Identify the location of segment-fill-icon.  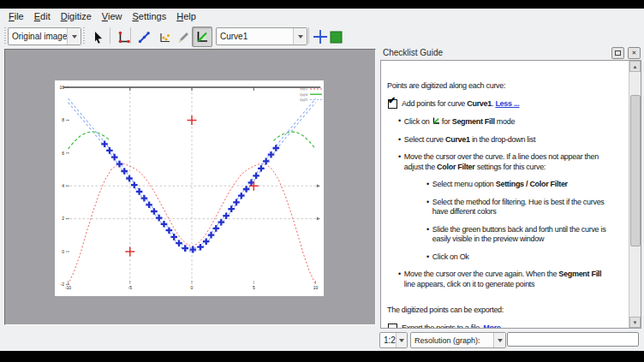
(202, 37).